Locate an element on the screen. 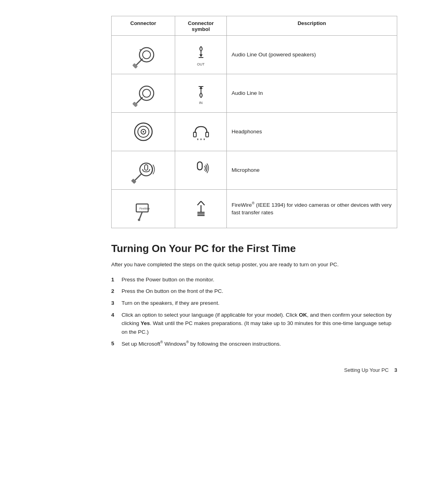 The width and height of the screenshot is (429, 504). section-title: Turning On Your PC for the First Time is located at coordinates (254, 248).